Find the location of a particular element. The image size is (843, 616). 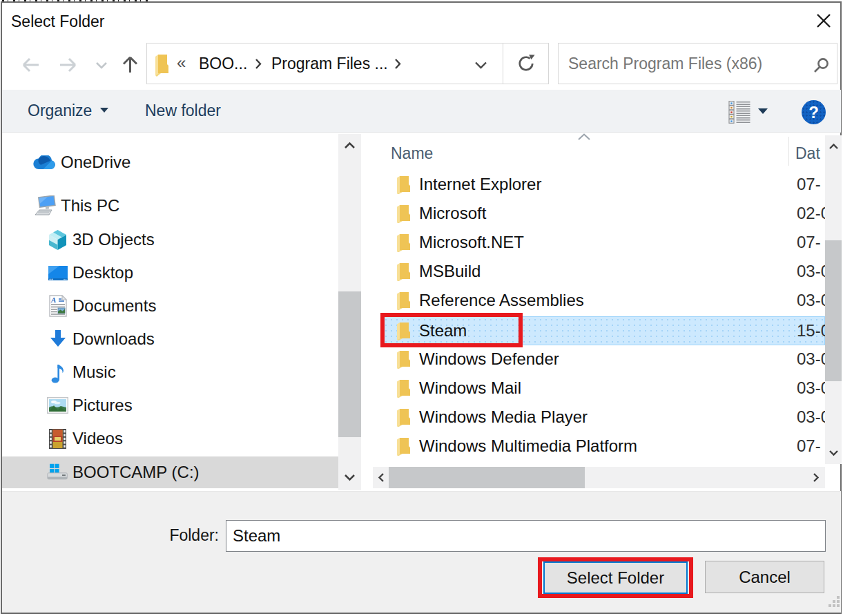

sidebar-item-desktop: Desktop is located at coordinates (170, 273).